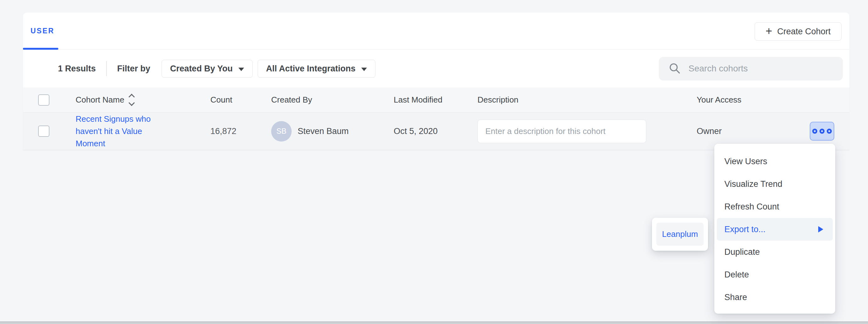  Describe the element at coordinates (742, 252) in the screenshot. I see `menu-item-label: Duplicate` at that location.